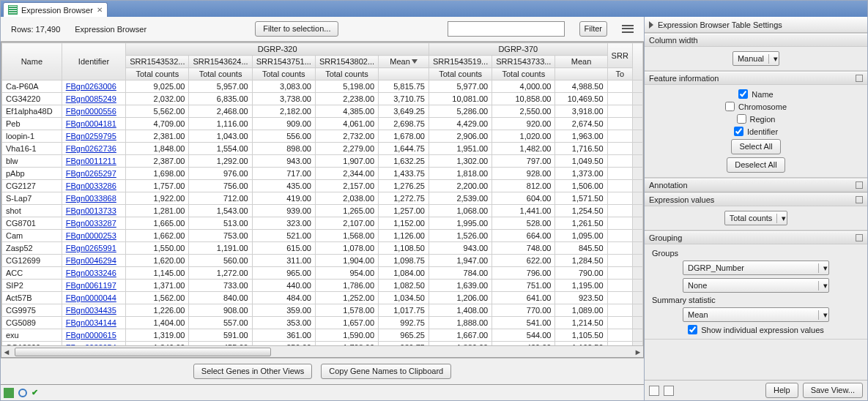  Describe the element at coordinates (346, 211) in the screenshot. I see `cell-value: 1,265.00` at that location.